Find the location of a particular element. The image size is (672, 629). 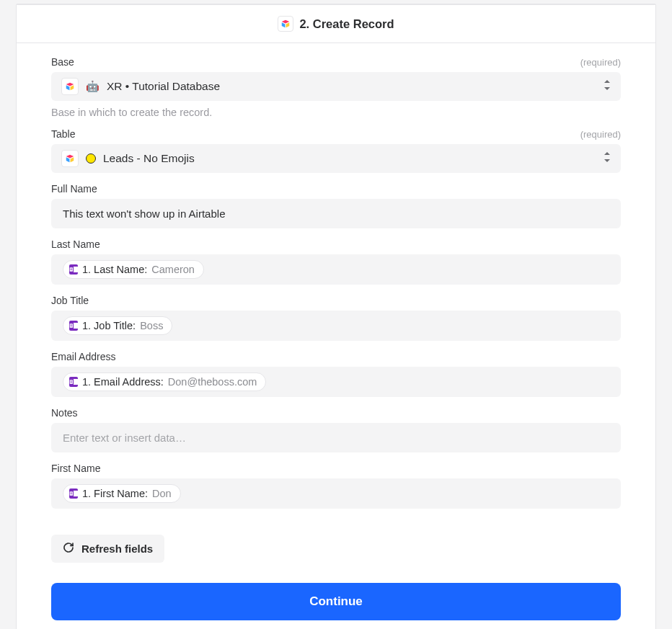

notes-field: Notes Enter text or insert data… is located at coordinates (336, 429).